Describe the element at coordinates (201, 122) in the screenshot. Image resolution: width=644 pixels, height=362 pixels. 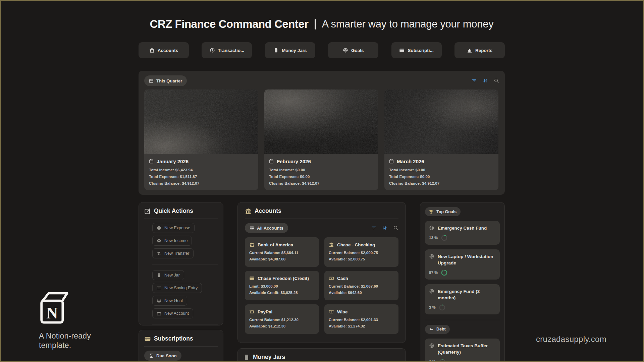
I see `month-cover-image` at that location.